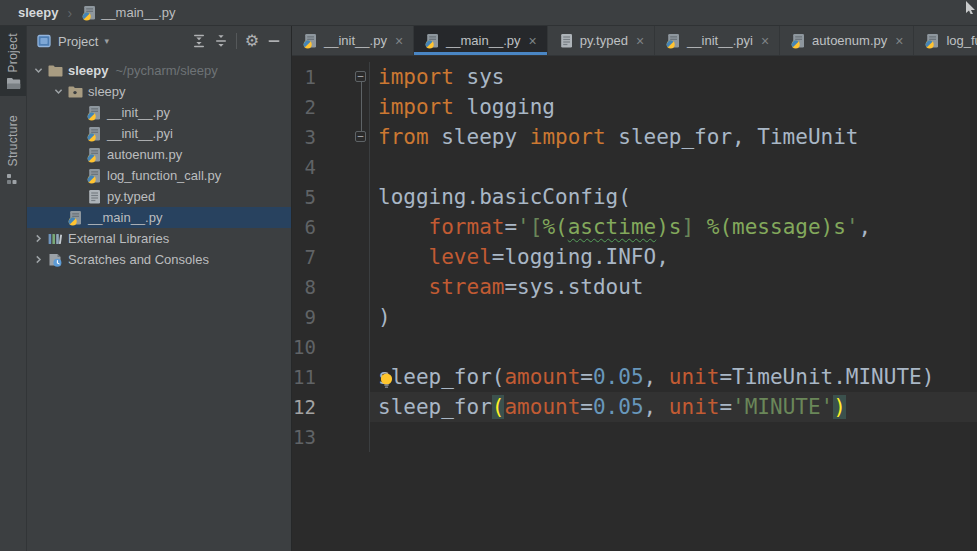  What do you see at coordinates (159, 112) in the screenshot?
I see `tree-item: __init__.py` at bounding box center [159, 112].